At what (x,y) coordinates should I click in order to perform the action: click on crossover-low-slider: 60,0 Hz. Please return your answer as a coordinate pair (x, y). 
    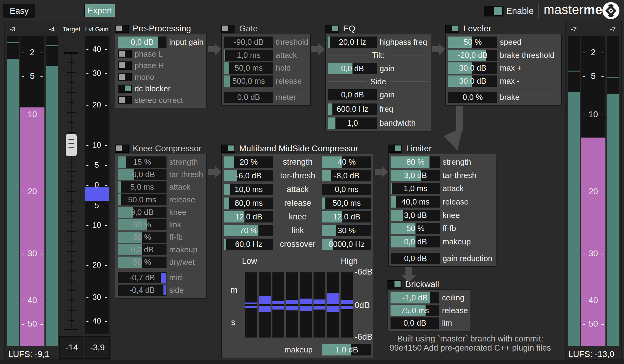
    Looking at the image, I should click on (249, 244).